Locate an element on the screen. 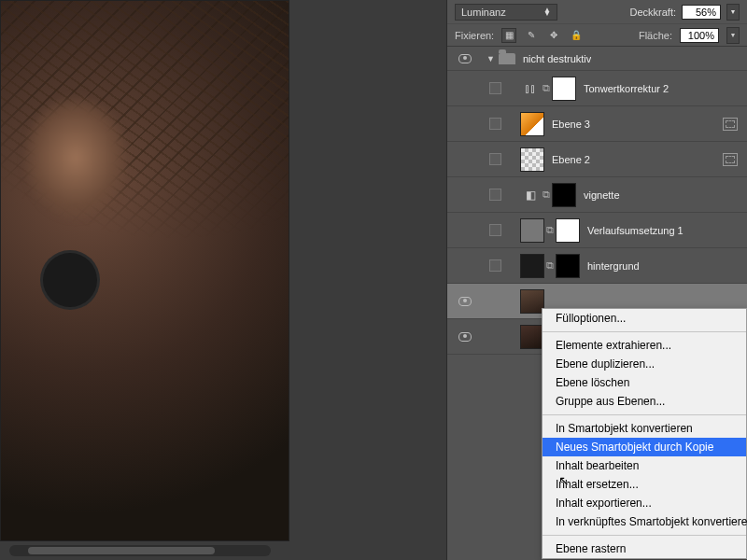 The height and width of the screenshot is (560, 747). layer-name: Ebene 3 is located at coordinates (571, 124).